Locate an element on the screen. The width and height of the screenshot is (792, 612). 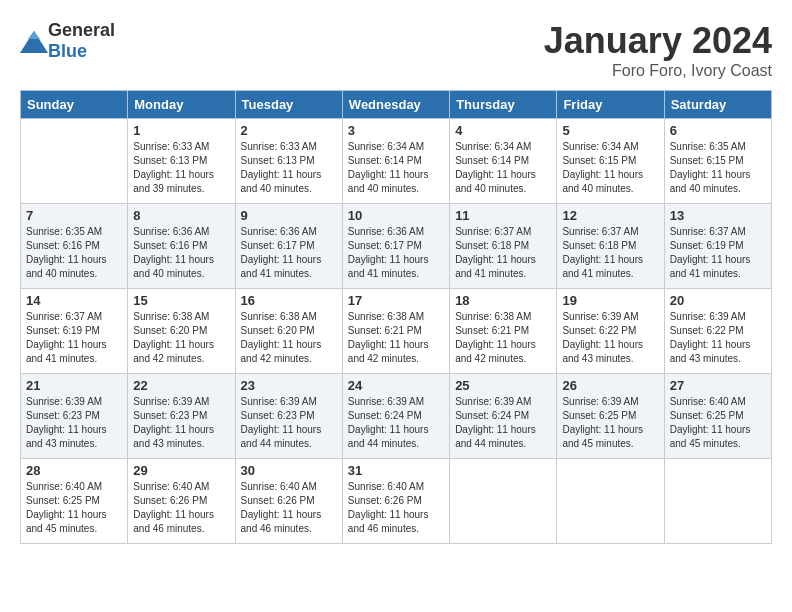
day-number: 28 is located at coordinates (74, 470).